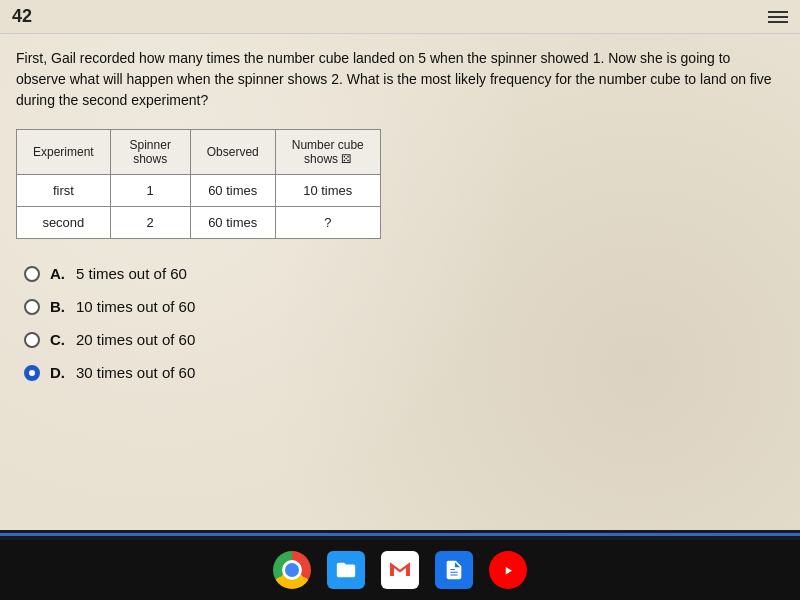 Image resolution: width=800 pixels, height=600 pixels. Describe the element at coordinates (150, 191) in the screenshot. I see `row1-spinner: 1` at that location.